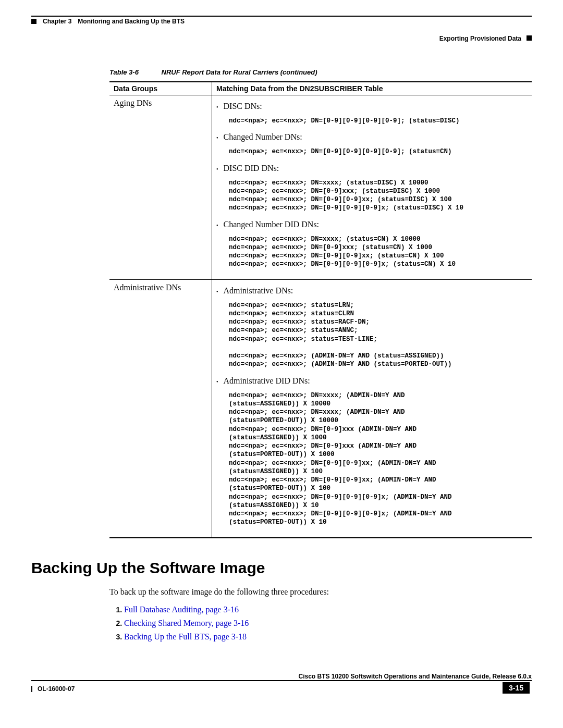  Describe the element at coordinates (124, 72) in the screenshot. I see `table-number: Table 3-6` at that location.